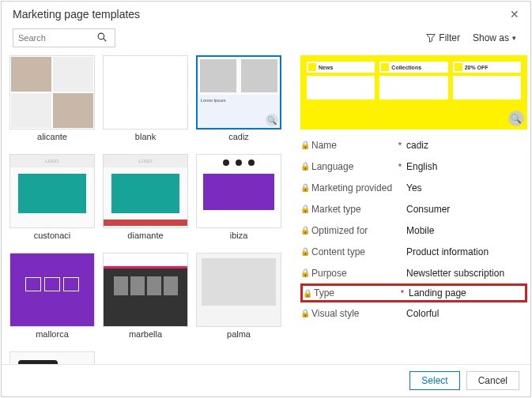 The height and width of the screenshot is (398, 532). What do you see at coordinates (516, 118) in the screenshot?
I see `preview-zoom-icon: 🔍` at bounding box center [516, 118].